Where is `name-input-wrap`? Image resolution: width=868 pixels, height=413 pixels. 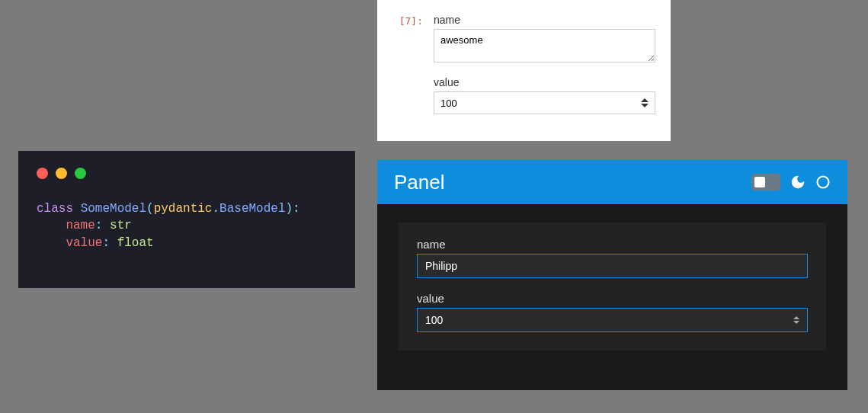 name-input-wrap is located at coordinates (613, 266).